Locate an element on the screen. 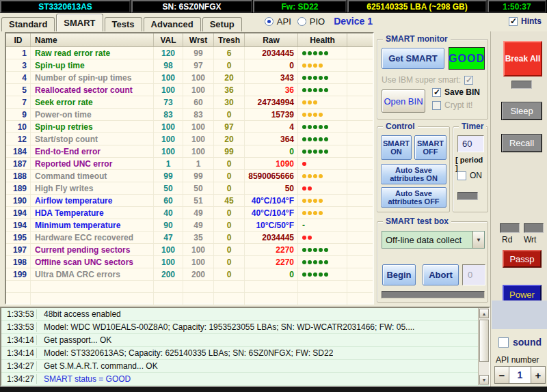 The image size is (547, 392). scroll-up-arrow-icon: ▲ is located at coordinates (484, 313).